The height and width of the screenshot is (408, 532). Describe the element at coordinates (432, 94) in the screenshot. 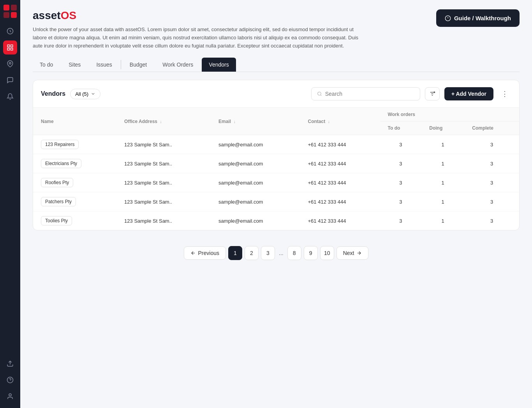

I see `filter-button` at that location.